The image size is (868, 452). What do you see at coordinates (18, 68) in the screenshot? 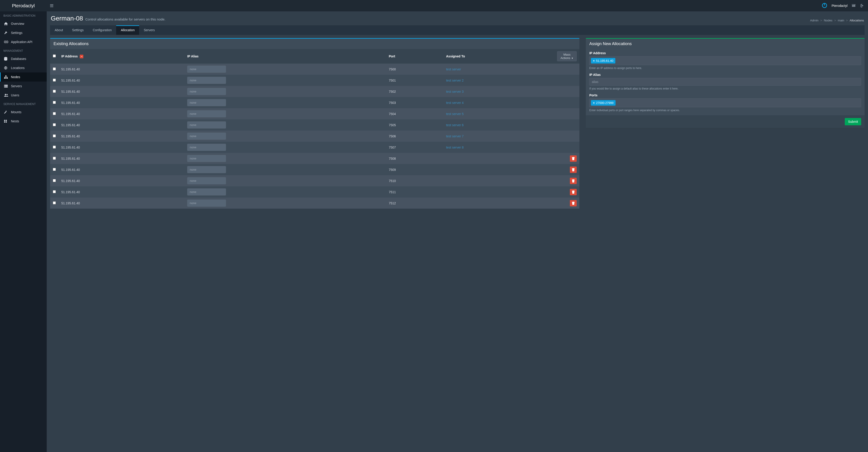
I see `sidebar-item-label: Locations` at bounding box center [18, 68].